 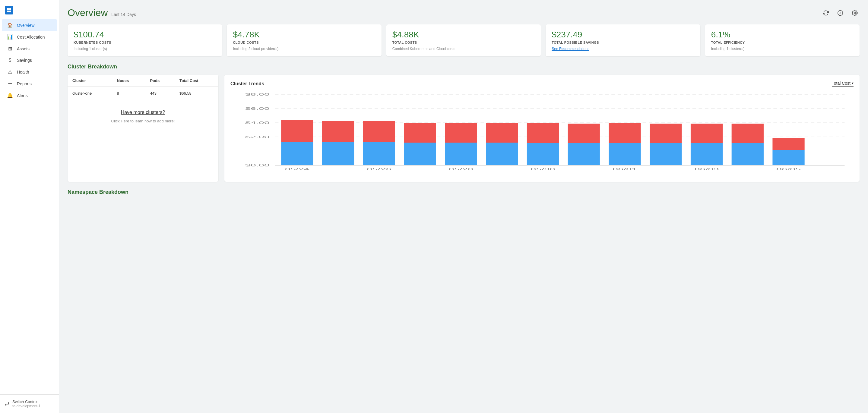 What do you see at coordinates (23, 49) in the screenshot?
I see `sidebar-item-assets-label: Assets` at bounding box center [23, 49].